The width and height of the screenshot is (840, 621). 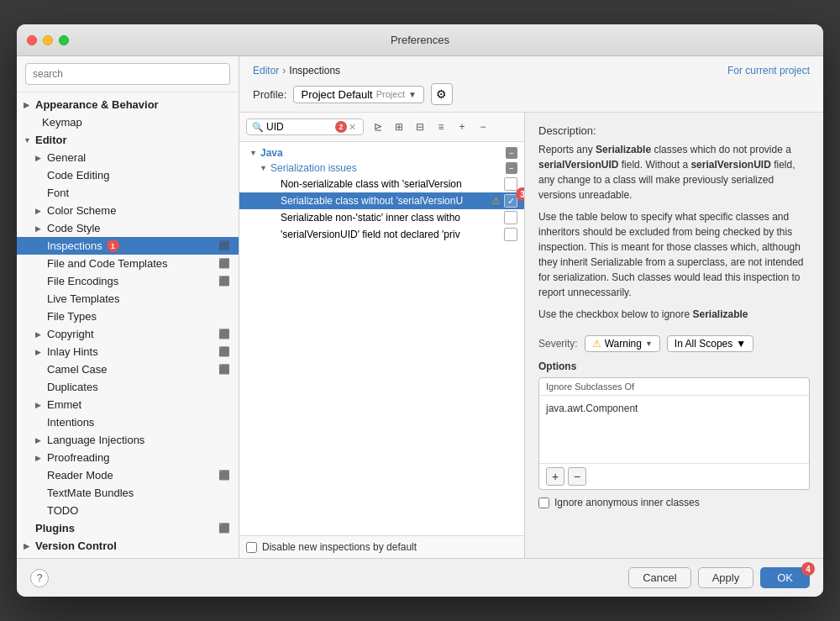 What do you see at coordinates (128, 229) in the screenshot?
I see `sidebar-item-code-style: ▶ Code Style` at bounding box center [128, 229].